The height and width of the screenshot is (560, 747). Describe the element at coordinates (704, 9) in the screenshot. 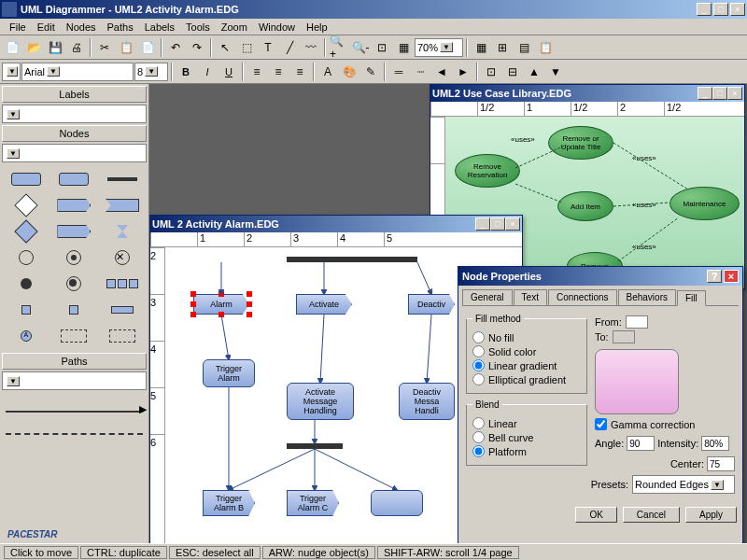

I see `minimize-button: _` at that location.